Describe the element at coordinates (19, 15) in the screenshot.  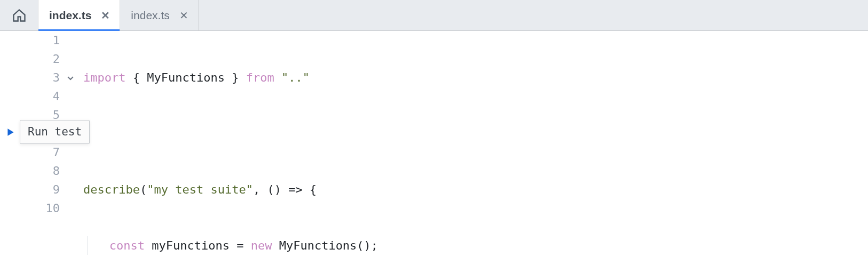
I see `home-button` at that location.